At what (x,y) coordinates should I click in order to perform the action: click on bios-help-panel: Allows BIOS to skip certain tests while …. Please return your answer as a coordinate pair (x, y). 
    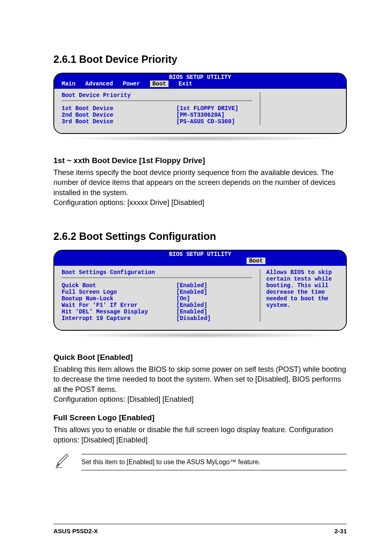
    Looking at the image, I should click on (303, 295).